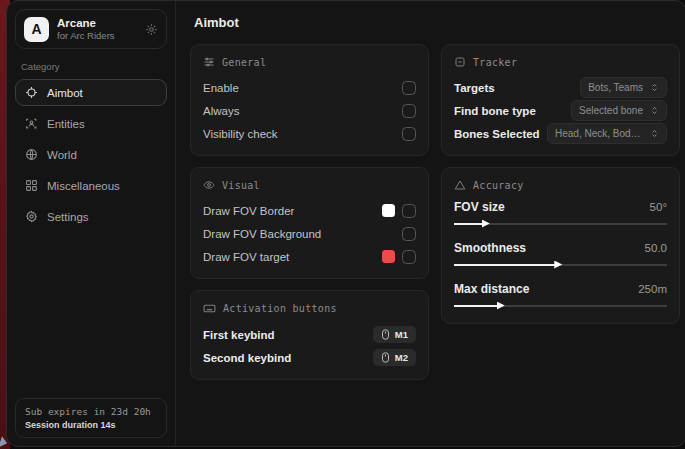 This screenshot has height=449, width=685. Describe the element at coordinates (599, 134) in the screenshot. I see `dropdown-value: Head, Neck, Body, Fe..` at that location.